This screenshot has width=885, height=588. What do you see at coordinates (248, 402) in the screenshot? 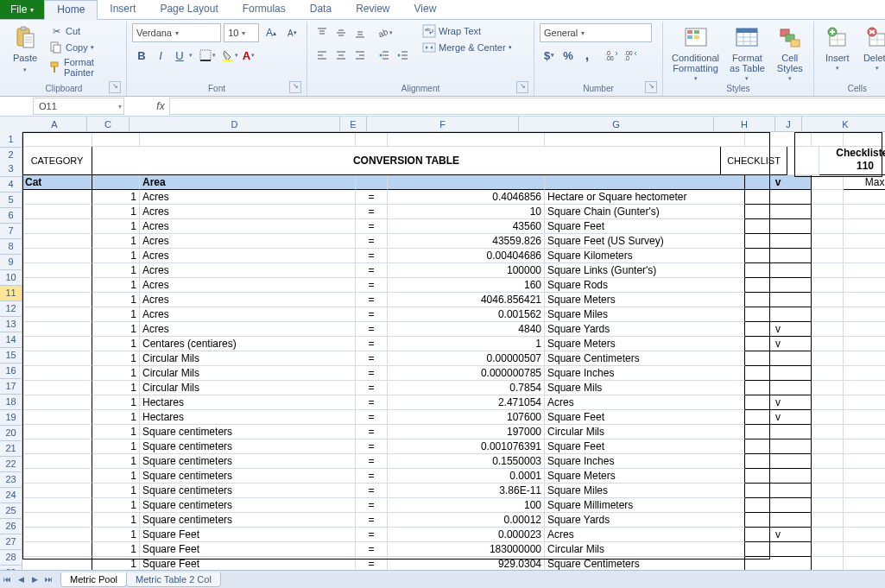
I see `cell: Hectares` at bounding box center [248, 402].